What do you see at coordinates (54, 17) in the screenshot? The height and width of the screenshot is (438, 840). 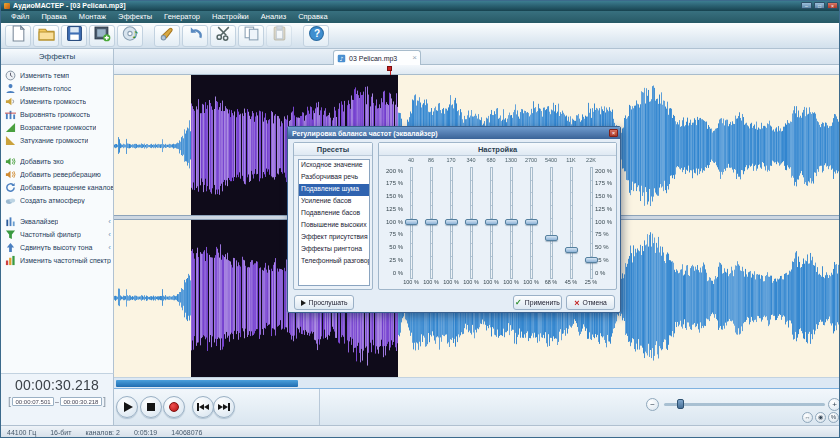 I see `menu-item-Правка: Правка` at bounding box center [54, 17].